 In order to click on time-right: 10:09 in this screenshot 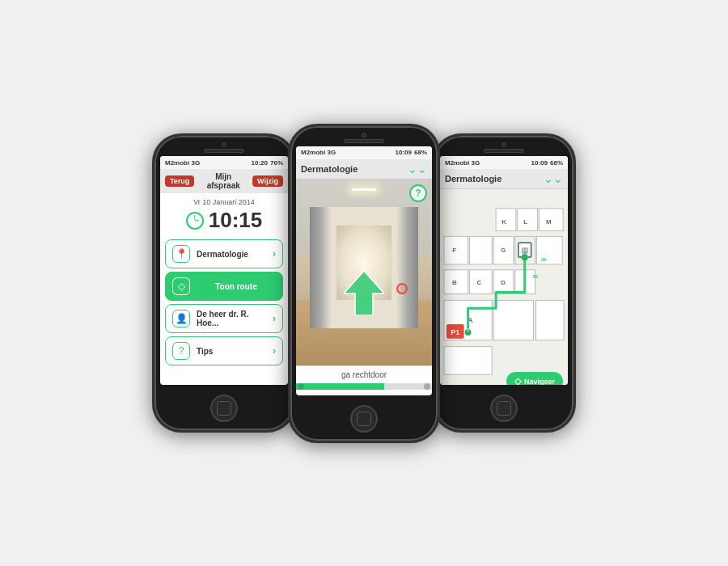, I will do `click(540, 163)`.